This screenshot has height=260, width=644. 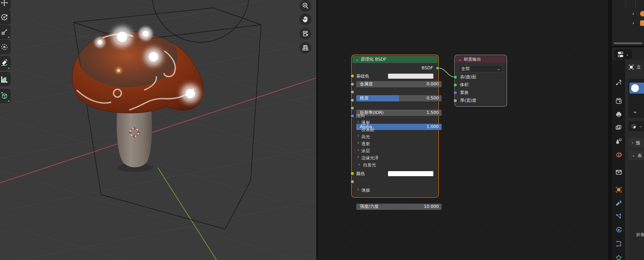 What do you see at coordinates (481, 92) in the screenshot?
I see `displacement-input-row: 置换` at bounding box center [481, 92].